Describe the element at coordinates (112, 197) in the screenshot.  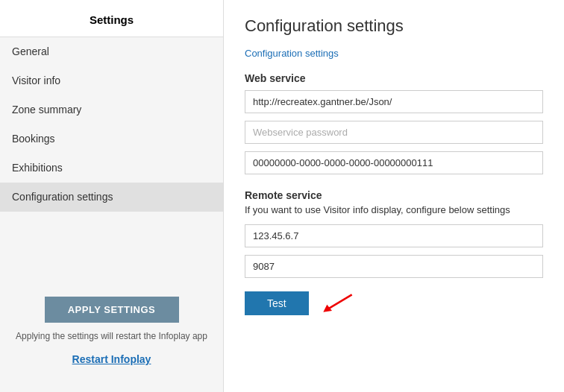
I see `sidebar-item-configuration-settings: Configuration settings` at that location.